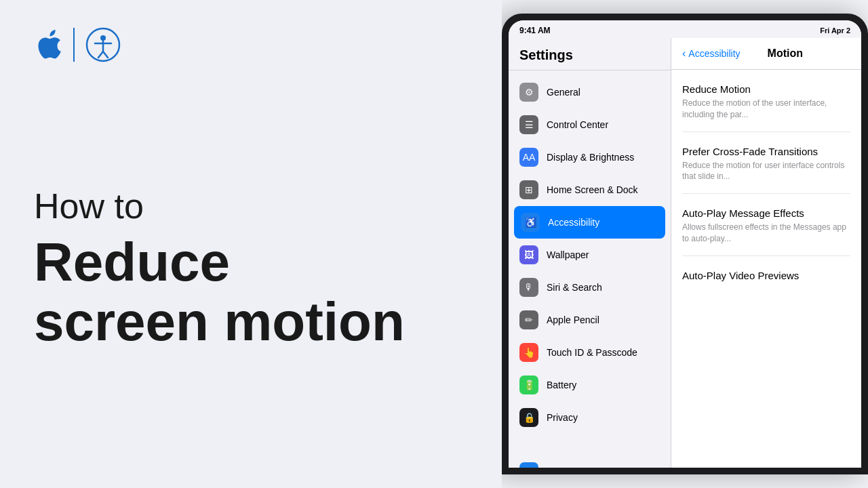 The image size is (868, 488). Describe the element at coordinates (685, 29) in the screenshot. I see `status-bar: 9:41 AM Fri Apr 2` at that location.